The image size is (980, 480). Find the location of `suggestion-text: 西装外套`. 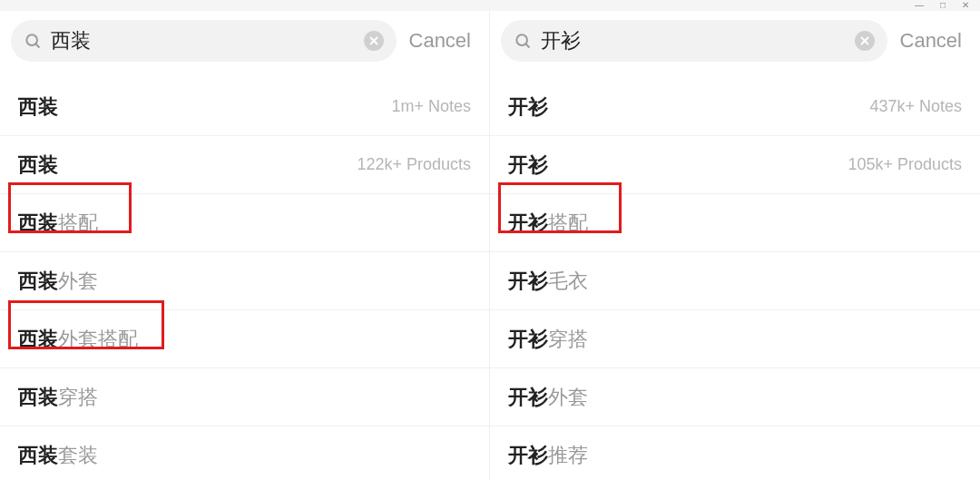

suggestion-text: 西装外套 is located at coordinates (58, 281).